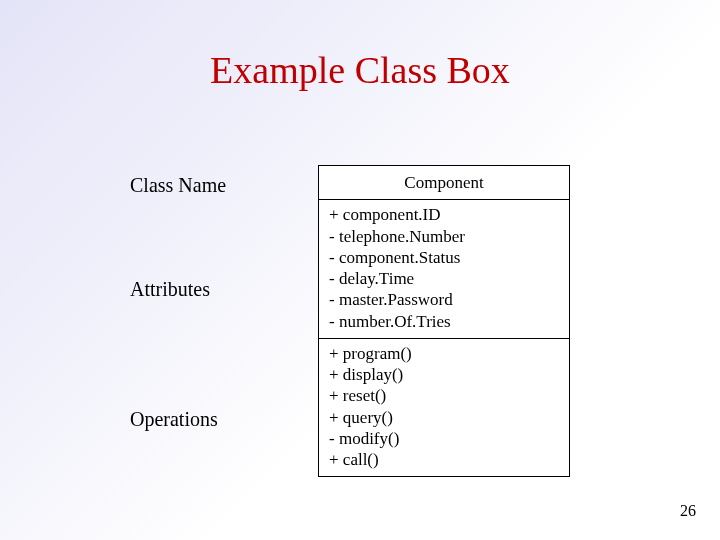  Describe the element at coordinates (444, 374) in the screenshot. I see `uml-operation-line: + display()` at that location.